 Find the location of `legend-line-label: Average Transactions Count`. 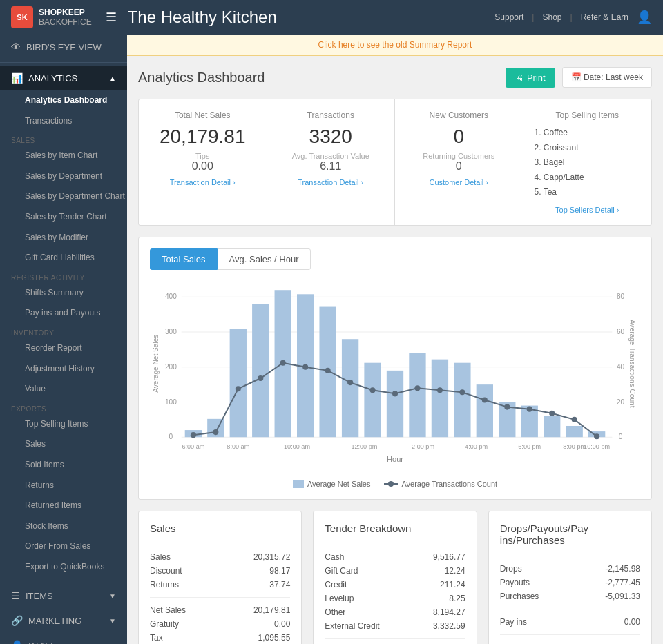

legend-line-label: Average Transactions Count is located at coordinates (449, 484).